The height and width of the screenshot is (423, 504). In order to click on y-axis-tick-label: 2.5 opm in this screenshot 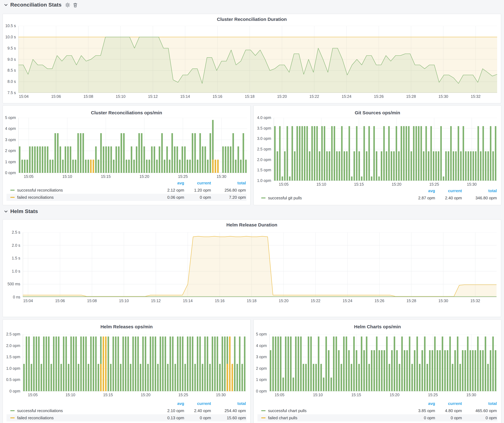, I will do `click(12, 334)`.